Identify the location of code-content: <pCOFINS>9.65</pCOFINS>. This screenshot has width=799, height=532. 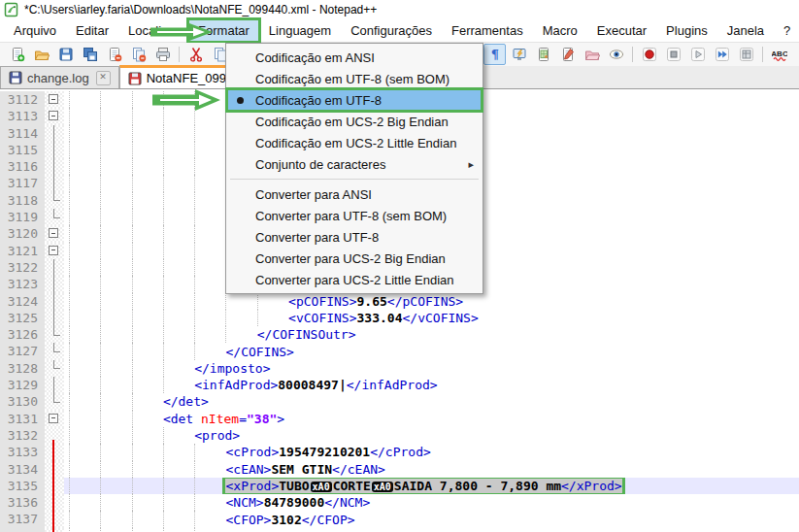
(431, 301).